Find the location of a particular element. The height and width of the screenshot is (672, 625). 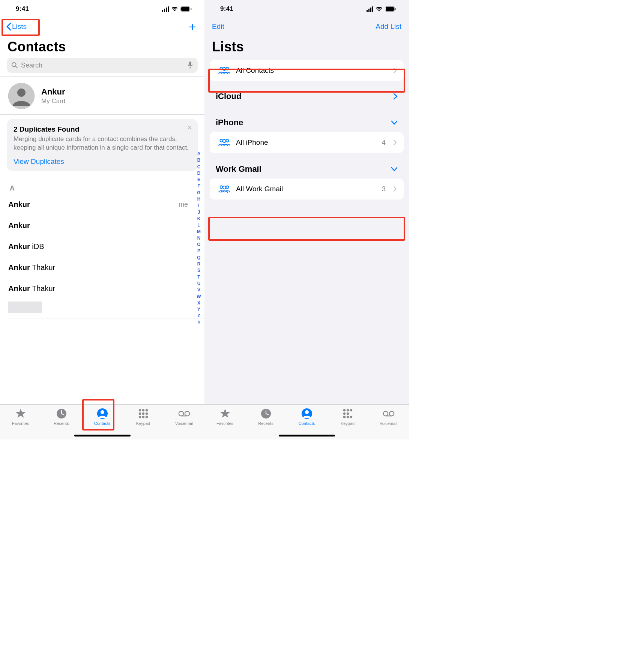

page-title: Lists is located at coordinates (307, 46).